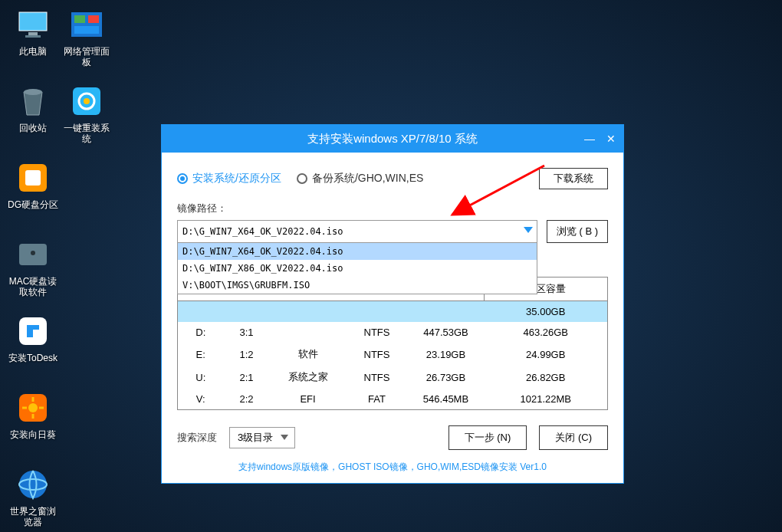 The image size is (782, 532). What do you see at coordinates (393, 312) in the screenshot?
I see `table-row: 35.00GB` at bounding box center [393, 312].